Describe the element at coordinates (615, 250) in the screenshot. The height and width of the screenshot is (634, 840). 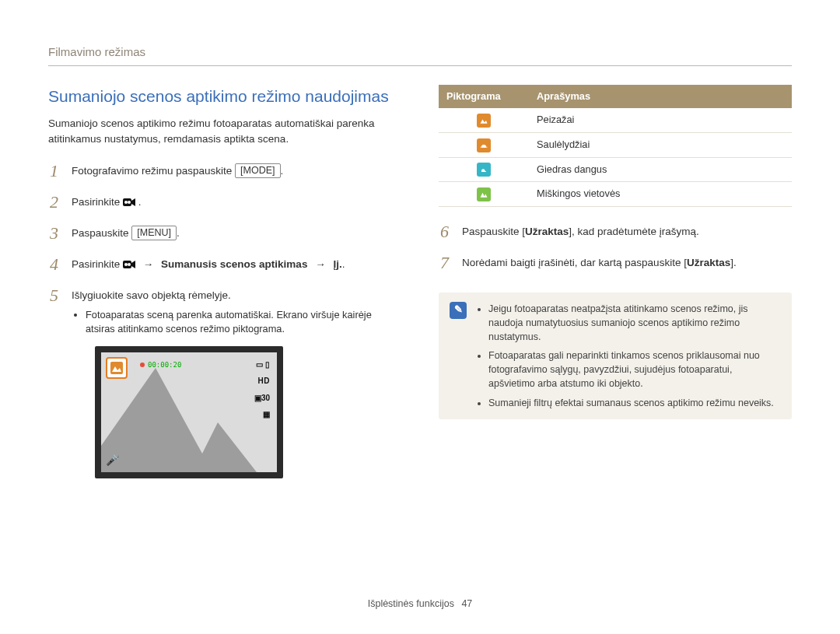
I see `steps-list-right: Paspauskite [Užraktas], kad pradėtumėte …` at that location.